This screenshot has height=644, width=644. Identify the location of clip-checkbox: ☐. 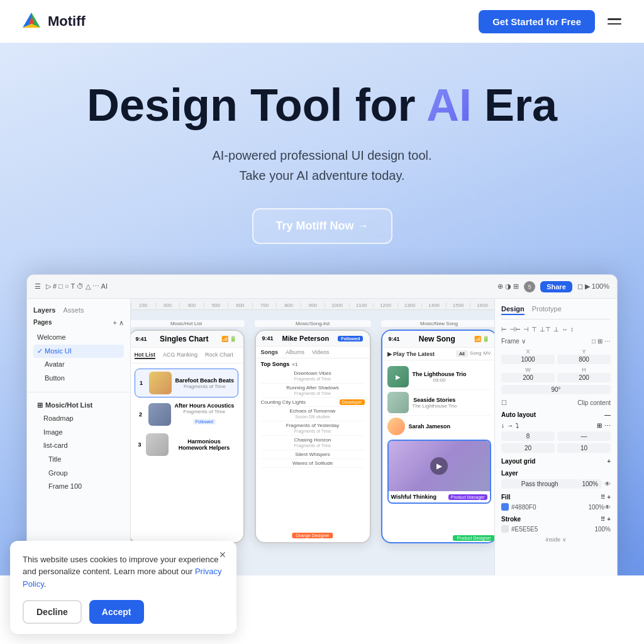
(504, 402).